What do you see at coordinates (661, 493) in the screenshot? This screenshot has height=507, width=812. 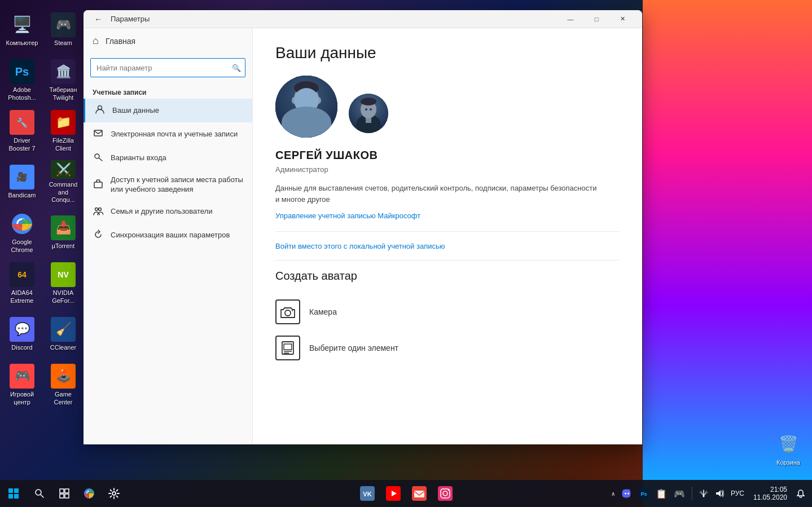 I see `tray-notes: 📋` at bounding box center [661, 493].